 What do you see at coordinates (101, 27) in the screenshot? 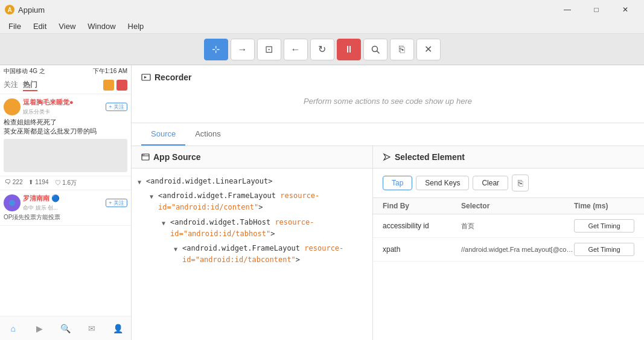
I see `menu-window: Window` at bounding box center [101, 27].